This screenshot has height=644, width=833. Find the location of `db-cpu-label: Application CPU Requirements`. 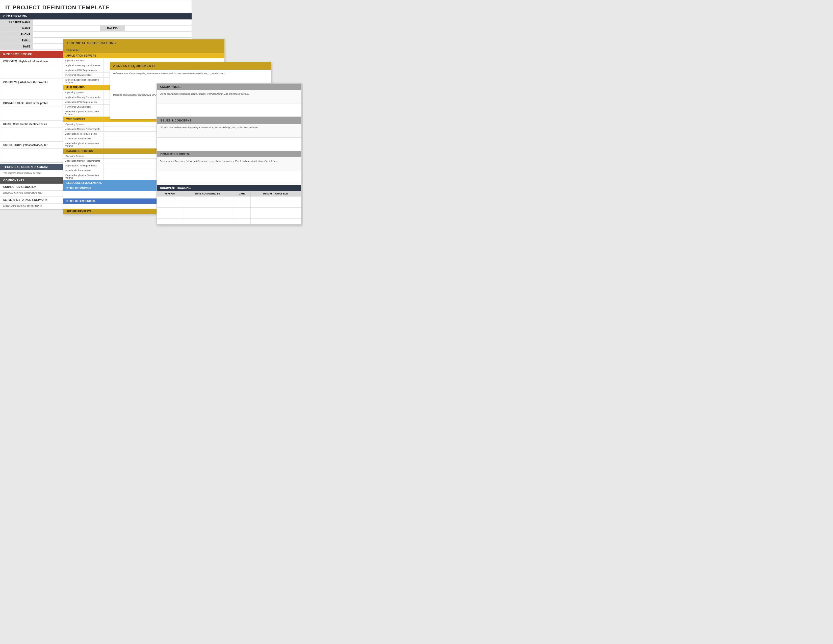

db-cpu-label: Application CPU Requirements is located at coordinates (84, 166).